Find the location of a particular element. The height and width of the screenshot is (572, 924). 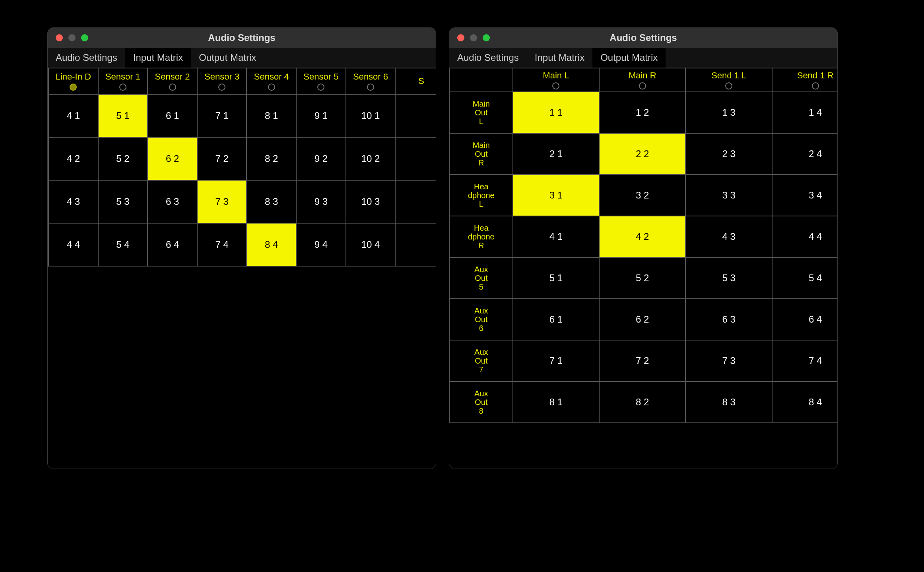

matrix-cell: 7 3 is located at coordinates (728, 361).